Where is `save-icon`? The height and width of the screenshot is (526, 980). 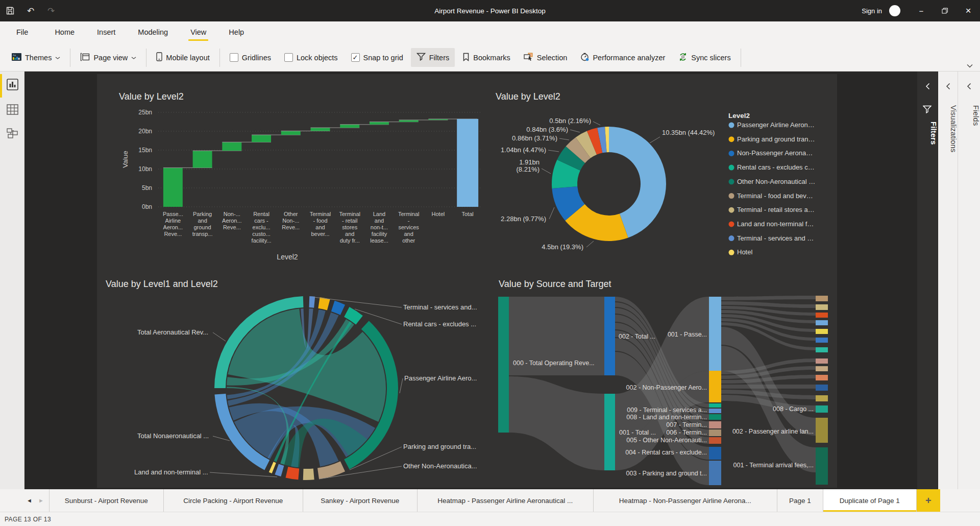
save-icon is located at coordinates (10, 11).